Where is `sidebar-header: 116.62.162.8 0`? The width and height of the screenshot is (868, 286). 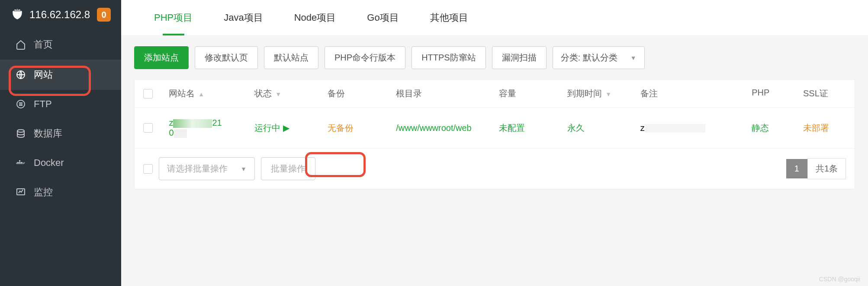 sidebar-header: 116.62.162.8 0 is located at coordinates (61, 15).